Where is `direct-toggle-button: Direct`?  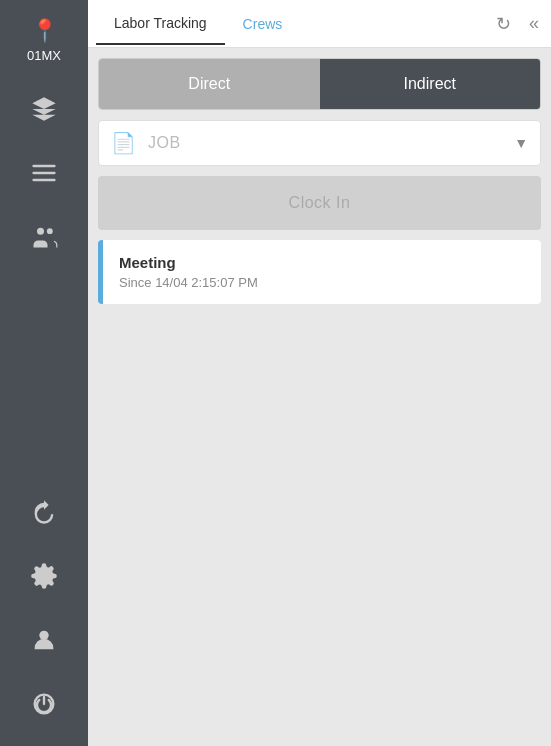
direct-toggle-button: Direct is located at coordinates (210, 84).